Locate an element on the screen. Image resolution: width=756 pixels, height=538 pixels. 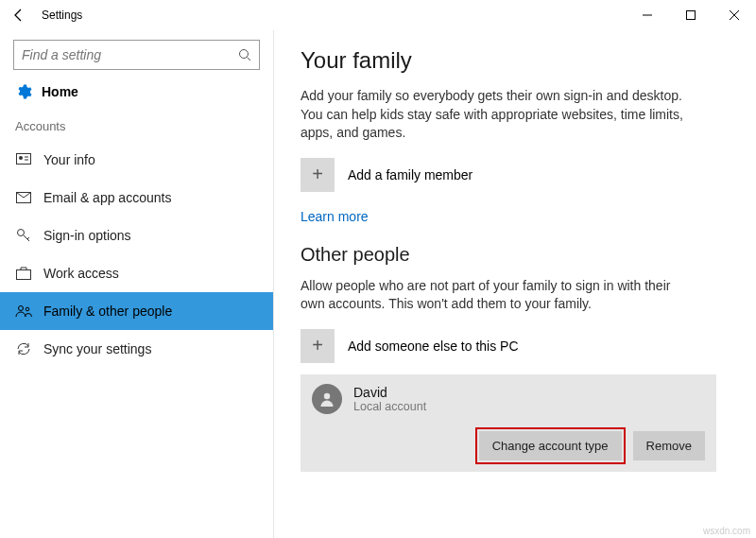
user-info: David Local account is located at coordinates (389, 399).